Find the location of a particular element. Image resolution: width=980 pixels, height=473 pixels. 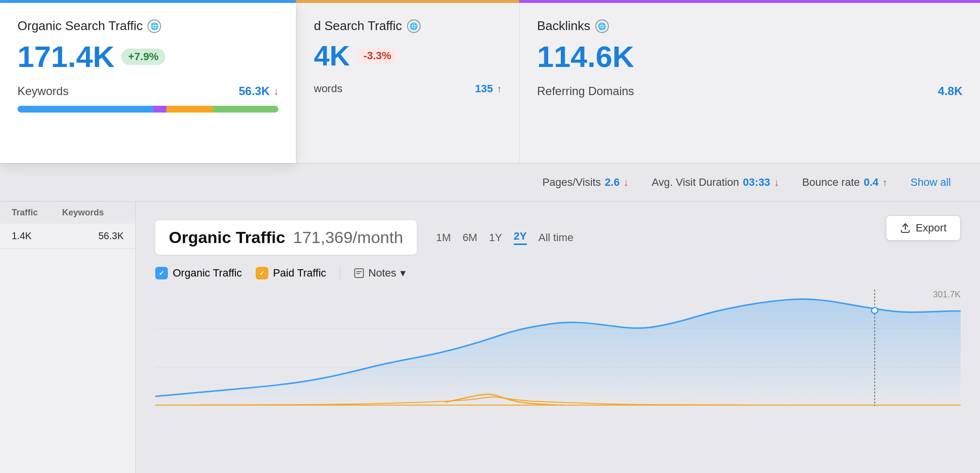

card-paid-search: d Search Traffic 🌐 4K -3.3% words 135 ↑ is located at coordinates (408, 83).